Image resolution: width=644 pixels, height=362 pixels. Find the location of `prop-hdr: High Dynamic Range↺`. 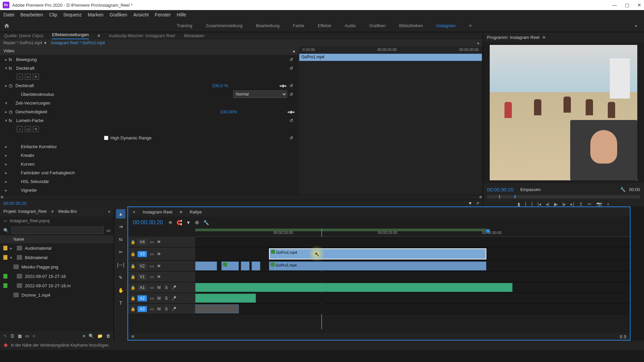

prop-hdr: High Dynamic Range↺ is located at coordinates (149, 138).